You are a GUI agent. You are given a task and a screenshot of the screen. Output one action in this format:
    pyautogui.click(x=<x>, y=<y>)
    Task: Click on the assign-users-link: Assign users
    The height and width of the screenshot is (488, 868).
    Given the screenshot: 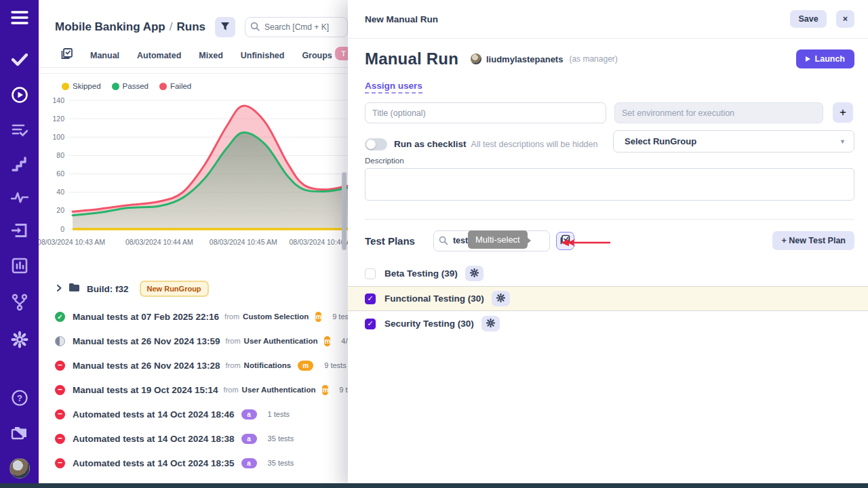 What is the action you would take?
    pyautogui.click(x=393, y=87)
    